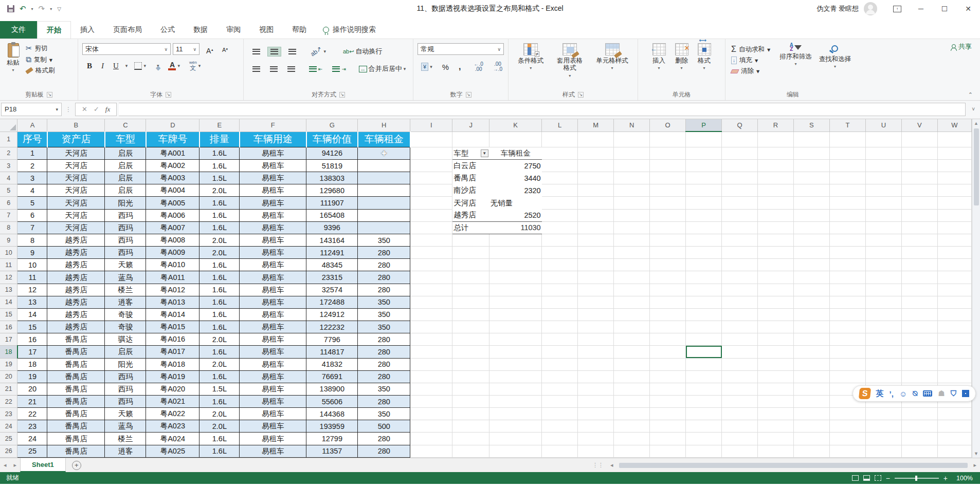  What do you see at coordinates (384, 389) in the screenshot?
I see `cell: 350` at bounding box center [384, 389].